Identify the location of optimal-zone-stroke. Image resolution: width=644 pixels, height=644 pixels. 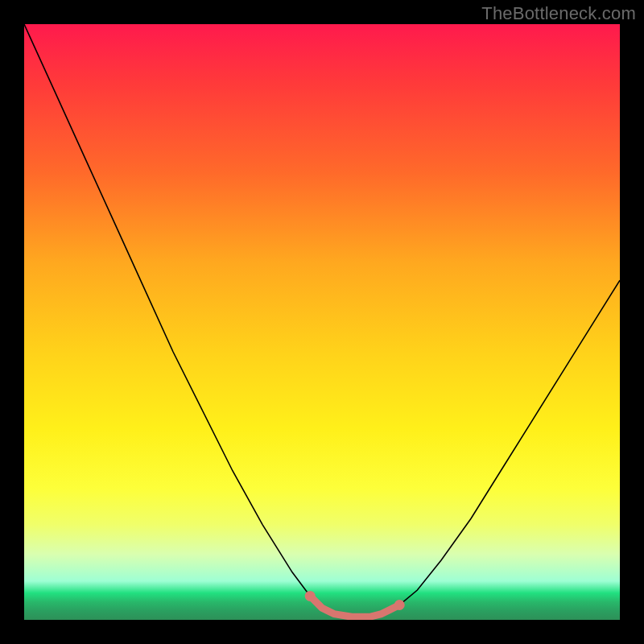
(354, 606).